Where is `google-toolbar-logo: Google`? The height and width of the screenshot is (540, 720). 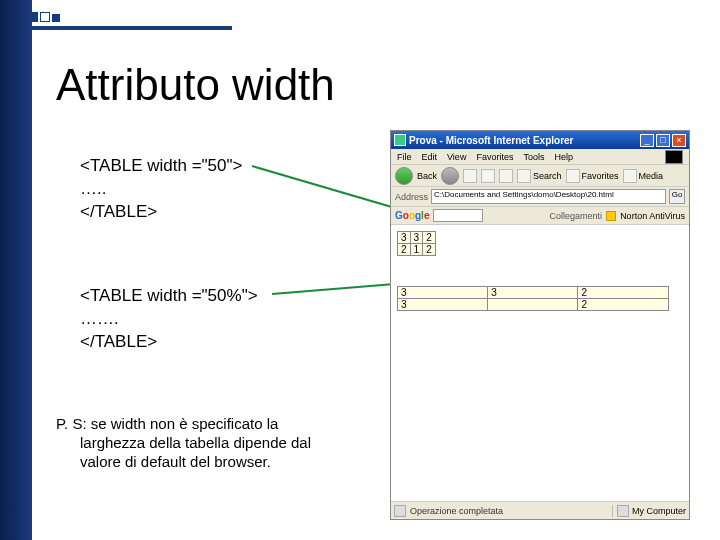
google-toolbar-logo: Google is located at coordinates (412, 216).